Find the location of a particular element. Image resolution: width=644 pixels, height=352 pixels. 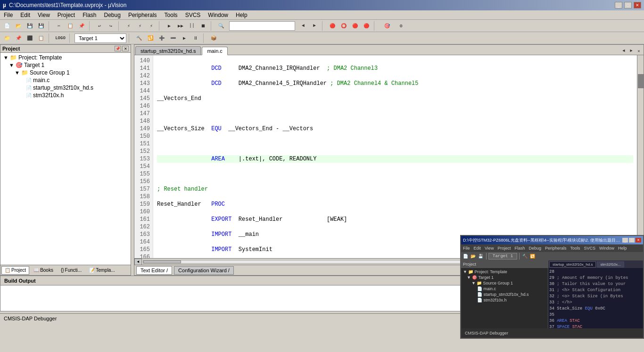

minimize-button: _ is located at coordinates (619, 5).